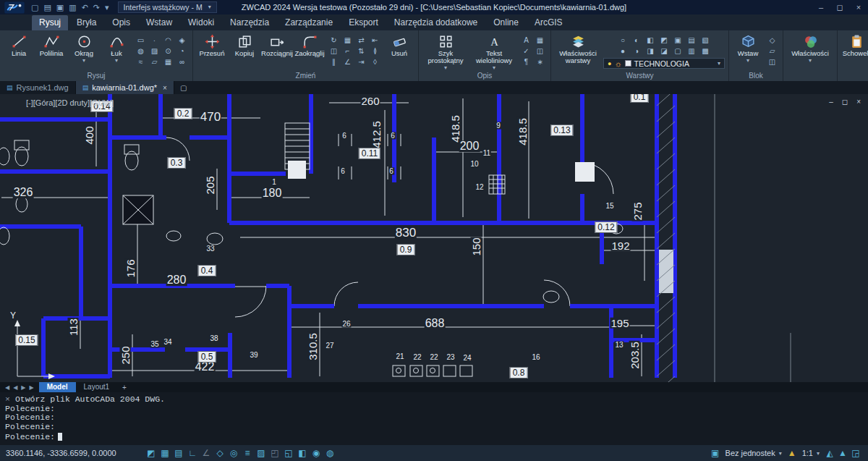 The image size is (868, 461). What do you see at coordinates (212, 51) in the screenshot?
I see `przesun-button: Przesuń` at bounding box center [212, 51].